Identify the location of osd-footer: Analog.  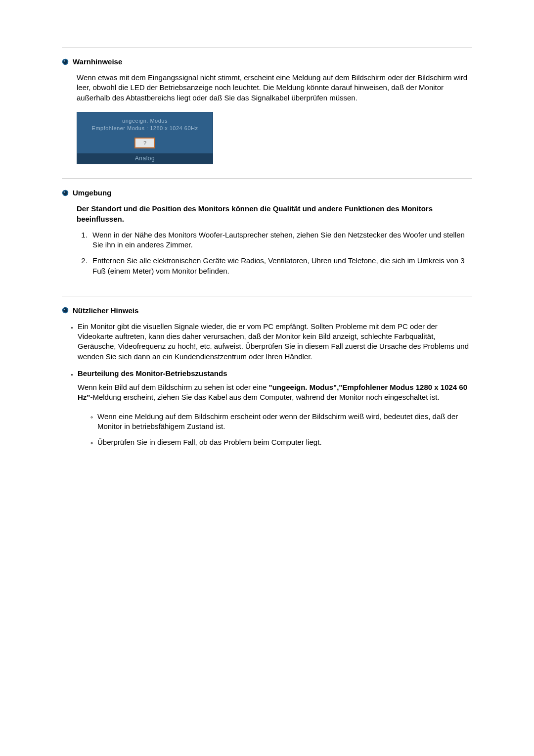
(145, 158).